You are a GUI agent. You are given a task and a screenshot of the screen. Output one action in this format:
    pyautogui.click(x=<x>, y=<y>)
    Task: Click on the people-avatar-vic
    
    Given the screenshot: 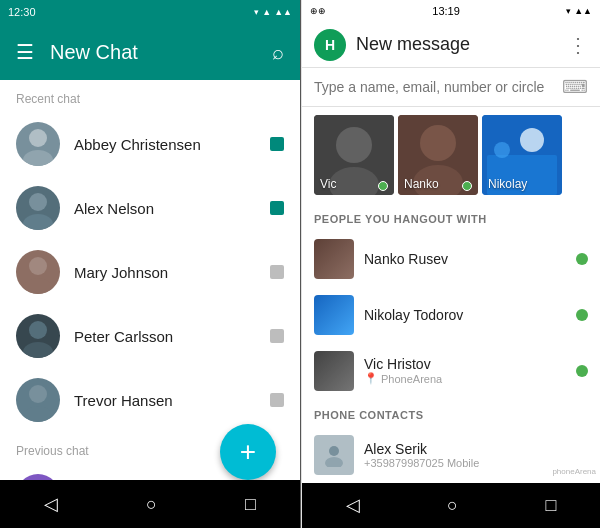 What is the action you would take?
    pyautogui.click(x=334, y=371)
    